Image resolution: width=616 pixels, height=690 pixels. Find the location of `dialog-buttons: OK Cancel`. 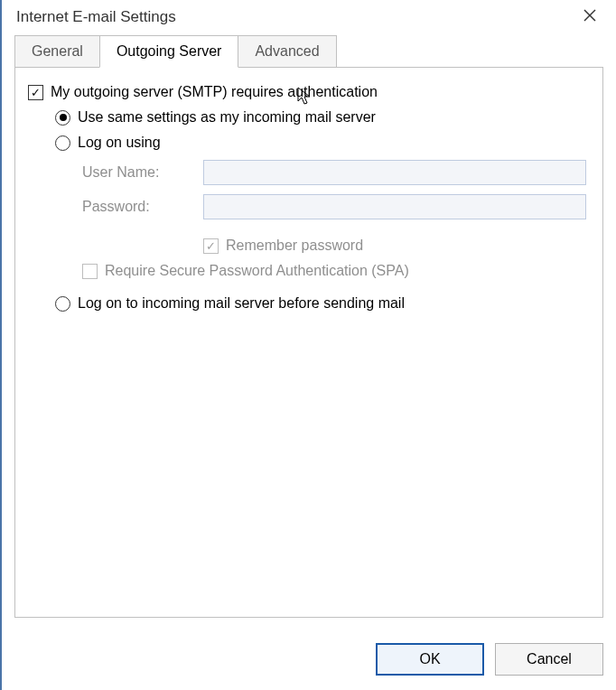

dialog-buttons: OK Cancel is located at coordinates (309, 660).